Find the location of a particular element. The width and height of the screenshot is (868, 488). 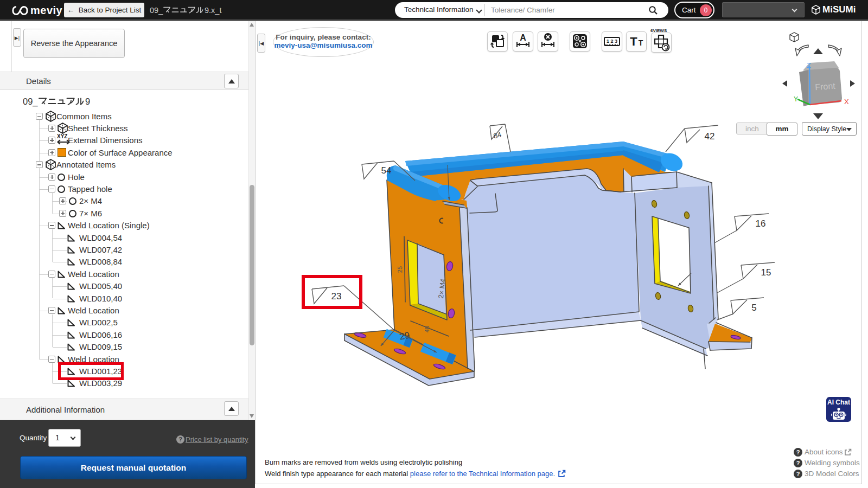

svg-text: 15 is located at coordinates (766, 272).